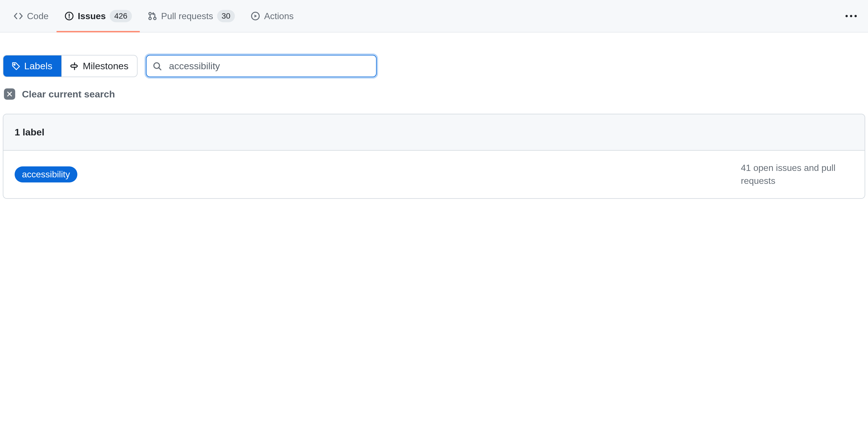 The image size is (868, 426). Describe the element at coordinates (279, 16) in the screenshot. I see `tab-actions-label: Actions` at that location.